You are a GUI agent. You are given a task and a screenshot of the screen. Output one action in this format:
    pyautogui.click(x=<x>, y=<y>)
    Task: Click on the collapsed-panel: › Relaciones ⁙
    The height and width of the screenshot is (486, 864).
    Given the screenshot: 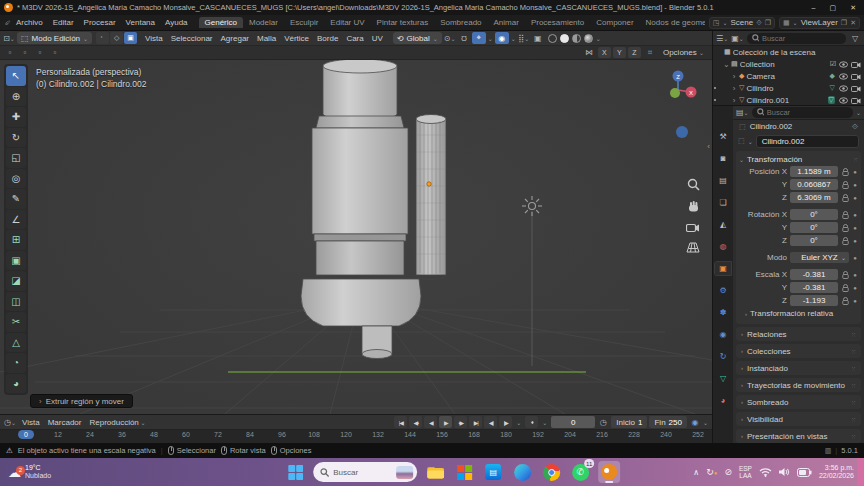 What is the action you would take?
    pyautogui.click(x=798, y=334)
    